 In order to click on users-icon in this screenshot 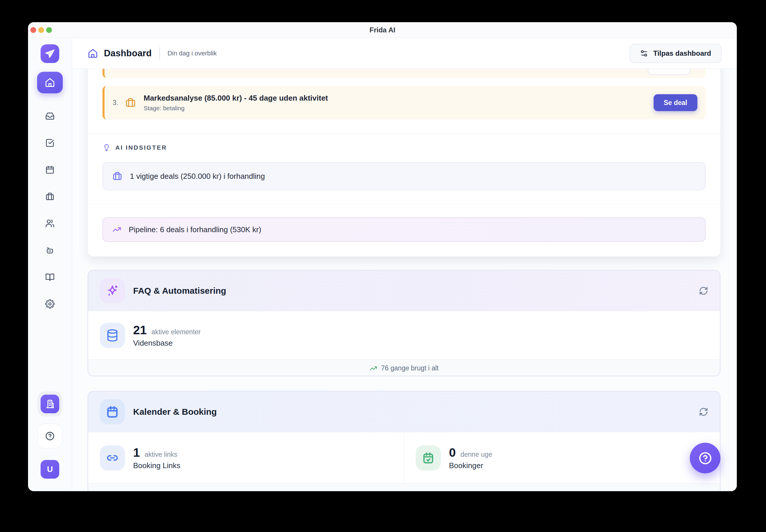, I will do `click(50, 223)`.